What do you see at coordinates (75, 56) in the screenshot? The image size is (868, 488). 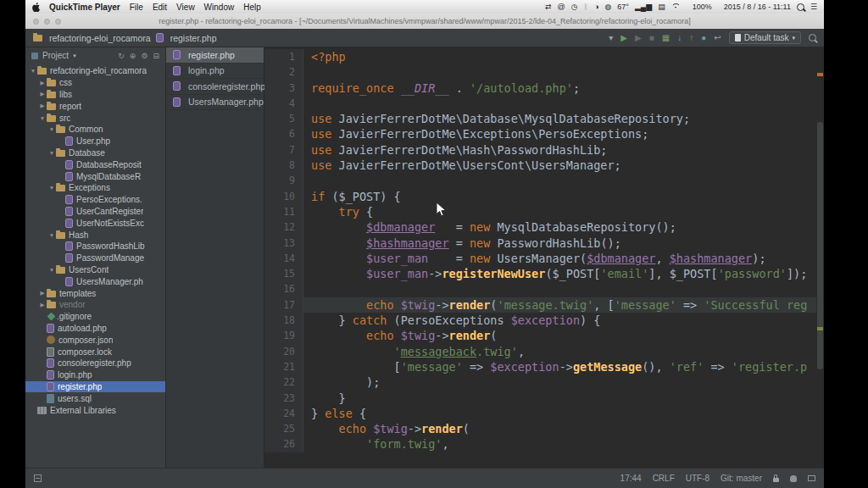 I see `project-view-dropdown-icon: ▾` at bounding box center [75, 56].